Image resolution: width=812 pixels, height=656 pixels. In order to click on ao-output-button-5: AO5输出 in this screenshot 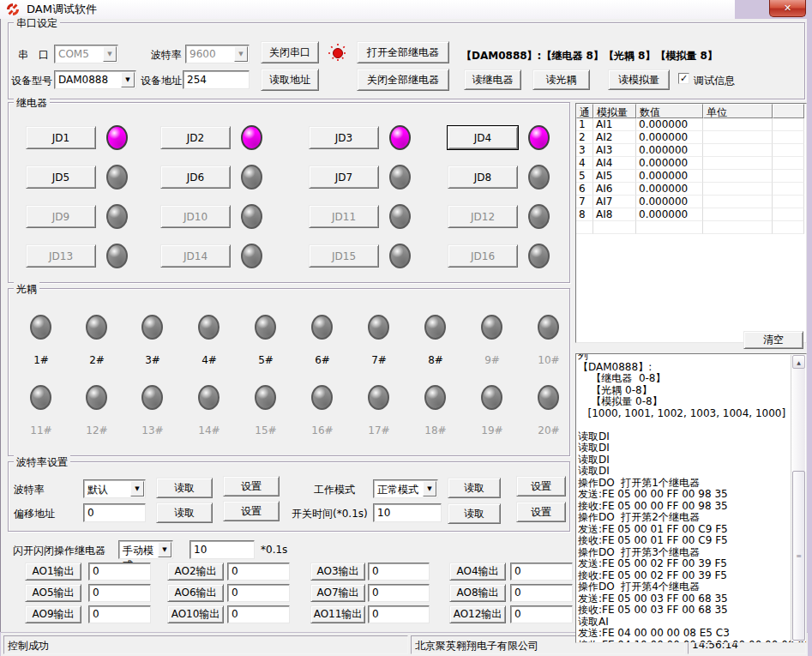, I will do `click(53, 593)`.